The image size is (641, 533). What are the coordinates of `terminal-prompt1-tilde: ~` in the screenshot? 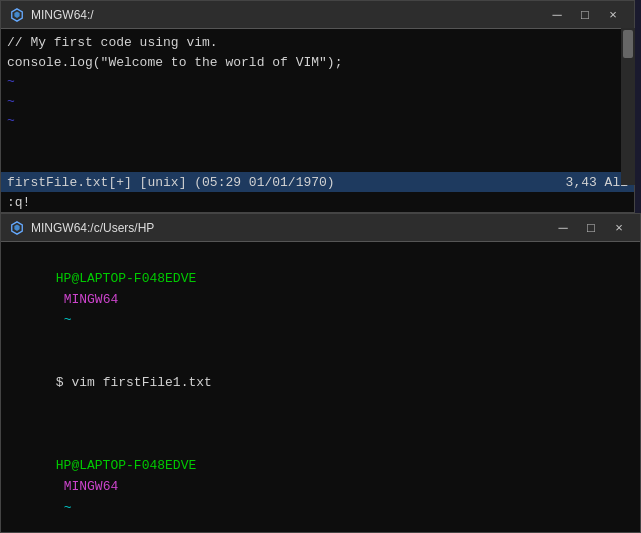 It's located at (64, 320).